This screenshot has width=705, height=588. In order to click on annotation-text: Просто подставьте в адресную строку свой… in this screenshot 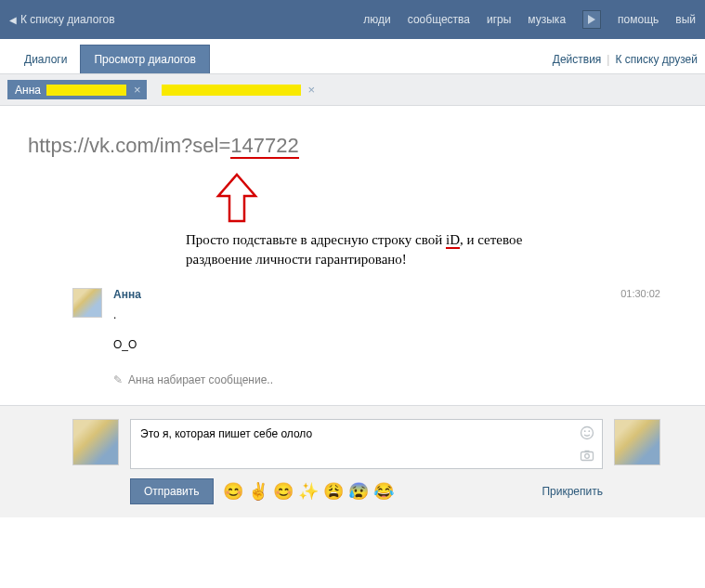, I will do `click(372, 250)`.